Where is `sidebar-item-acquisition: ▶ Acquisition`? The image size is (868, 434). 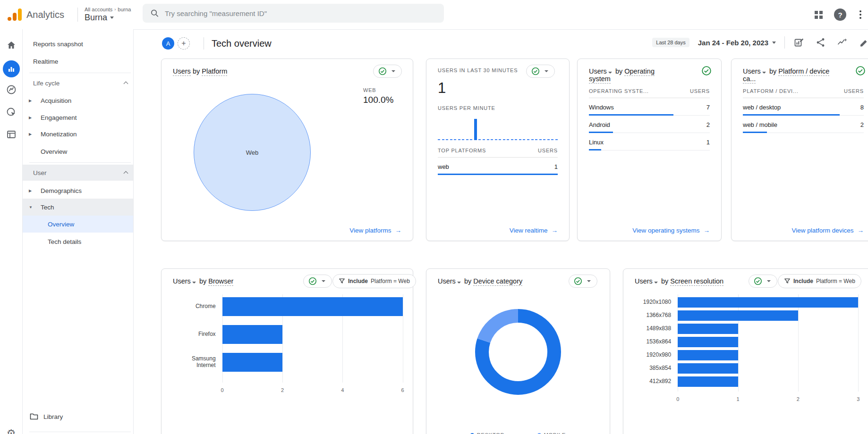 sidebar-item-acquisition: ▶ Acquisition is located at coordinates (78, 100).